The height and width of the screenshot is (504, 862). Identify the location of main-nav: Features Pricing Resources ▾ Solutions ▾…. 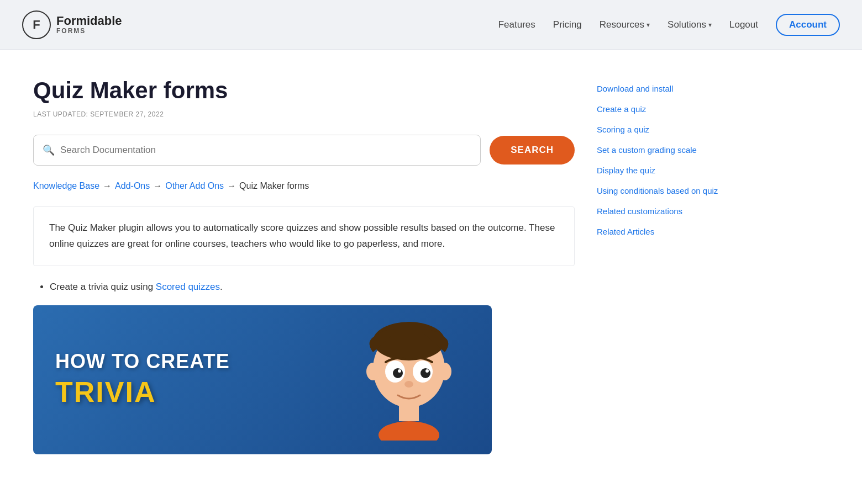
(669, 25).